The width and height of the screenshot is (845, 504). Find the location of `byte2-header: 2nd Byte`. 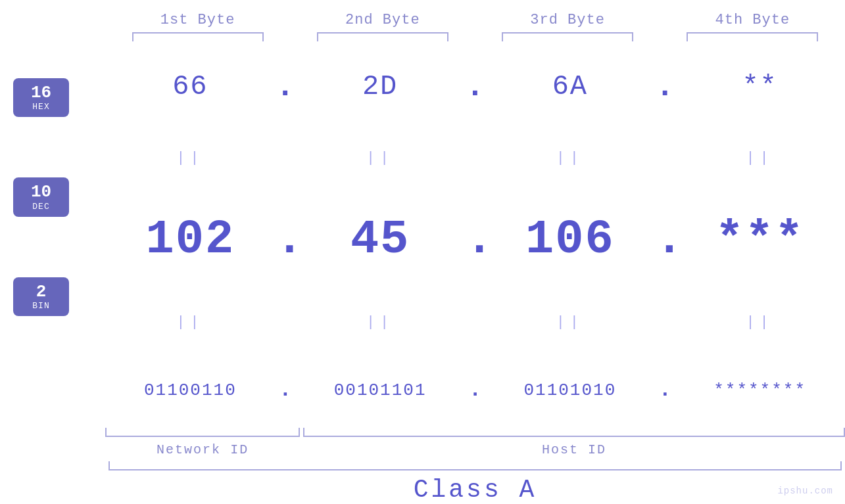

byte2-header: 2nd Byte is located at coordinates (383, 20).